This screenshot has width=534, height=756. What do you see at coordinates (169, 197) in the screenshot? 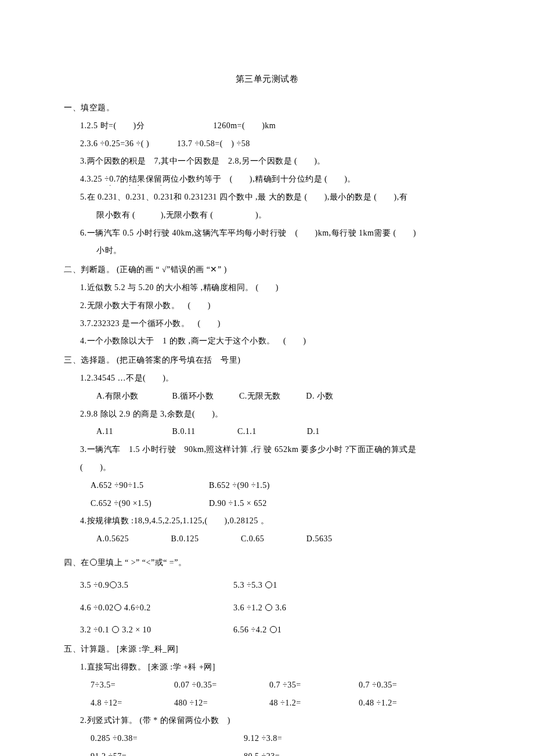
I see `recurring-mark: ·31` at bounding box center [169, 197].